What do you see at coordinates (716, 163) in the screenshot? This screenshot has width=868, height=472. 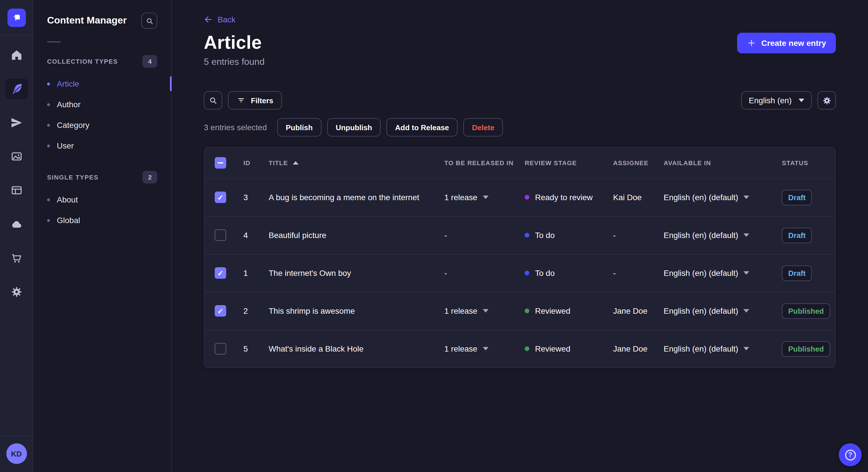 I see `column-header-available-in: AVAILABLE IN` at bounding box center [716, 163].